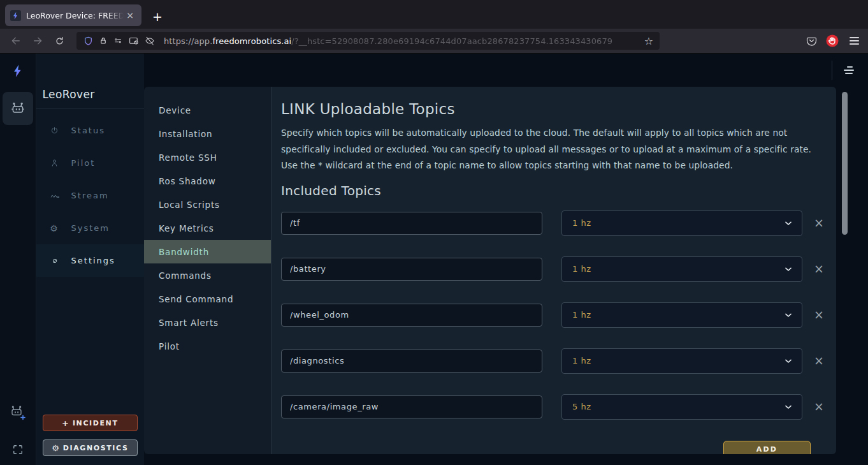 The image size is (868, 465). What do you see at coordinates (150, 41) in the screenshot?
I see `eye-slash-icon` at bounding box center [150, 41].